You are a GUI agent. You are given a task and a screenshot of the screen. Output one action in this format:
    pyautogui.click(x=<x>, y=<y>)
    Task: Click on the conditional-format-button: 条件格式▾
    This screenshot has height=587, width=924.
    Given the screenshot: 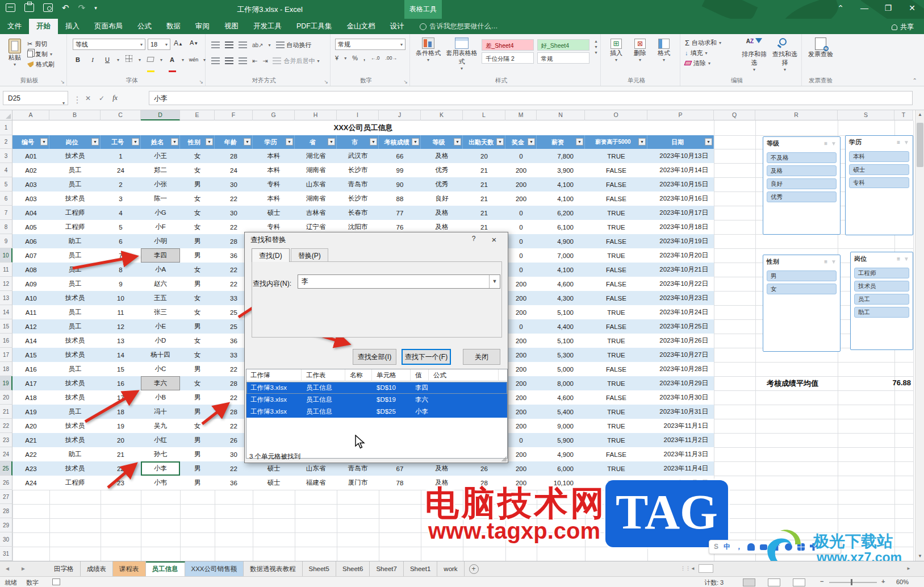 What is the action you would take?
    pyautogui.click(x=428, y=50)
    